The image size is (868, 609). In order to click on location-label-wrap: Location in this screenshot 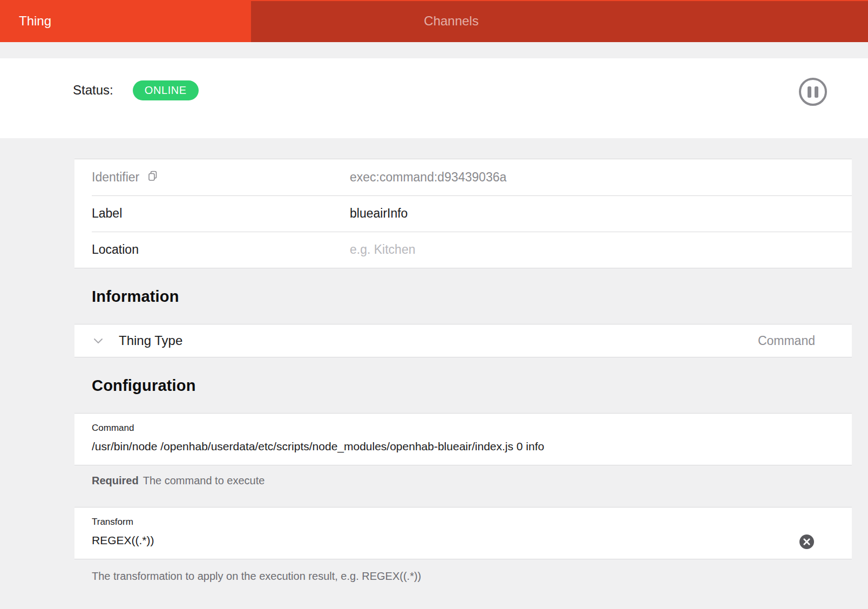, I will do `click(212, 249)`.